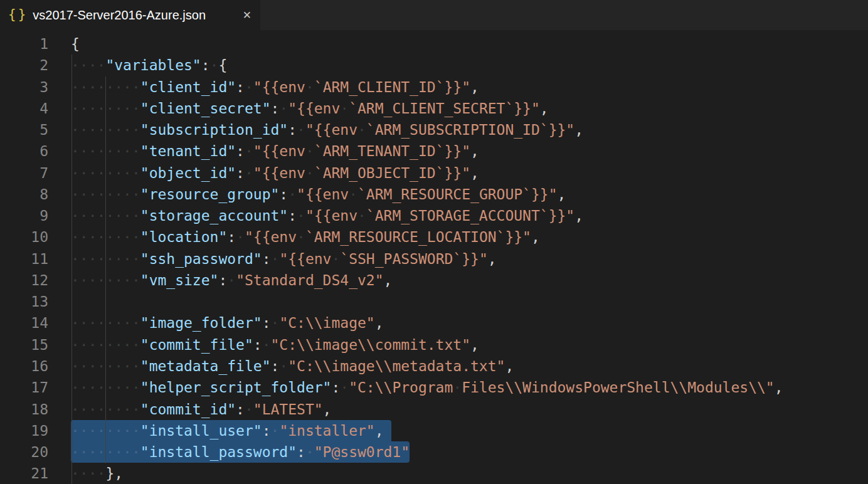  What do you see at coordinates (35, 108) in the screenshot?
I see `line-number: 4` at bounding box center [35, 108].